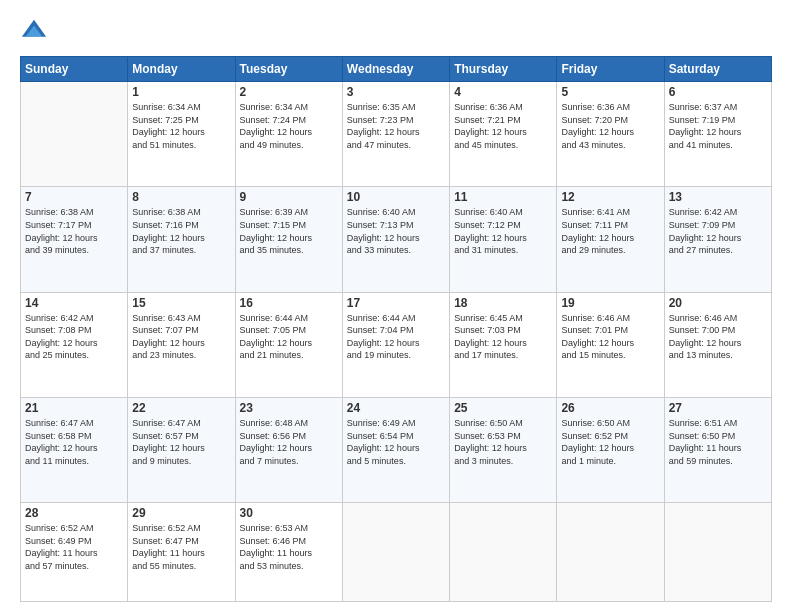 The width and height of the screenshot is (792, 612). I want to click on weekday-header-saturday: Saturday, so click(718, 70).